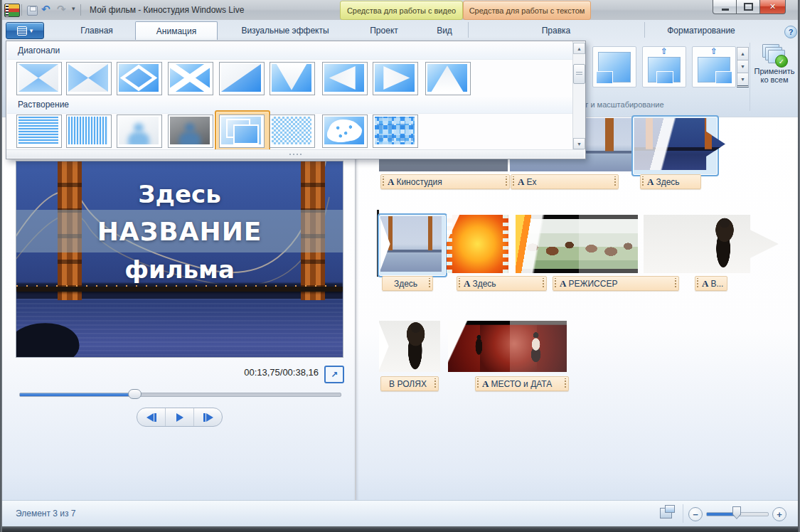  Describe the element at coordinates (411, 244) in the screenshot. I see `storyboard-clip-4-current` at that location.